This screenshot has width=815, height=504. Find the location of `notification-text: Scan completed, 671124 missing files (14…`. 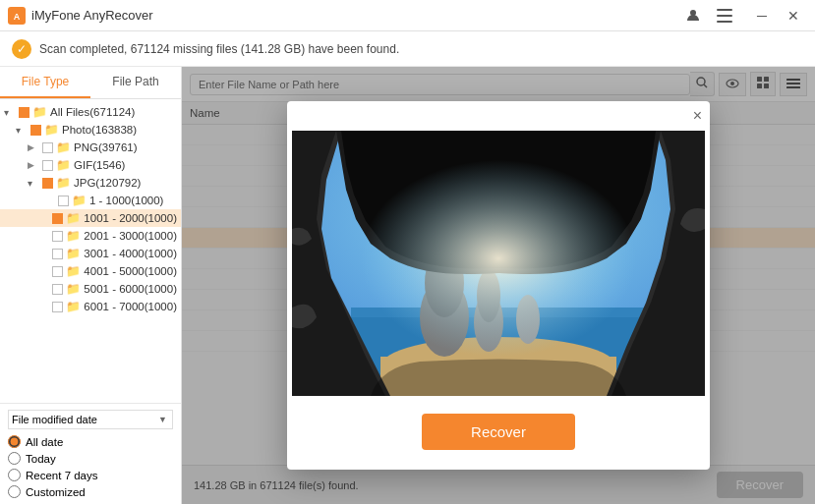

notification-text: Scan completed, 671124 missing files (14… is located at coordinates (219, 49).